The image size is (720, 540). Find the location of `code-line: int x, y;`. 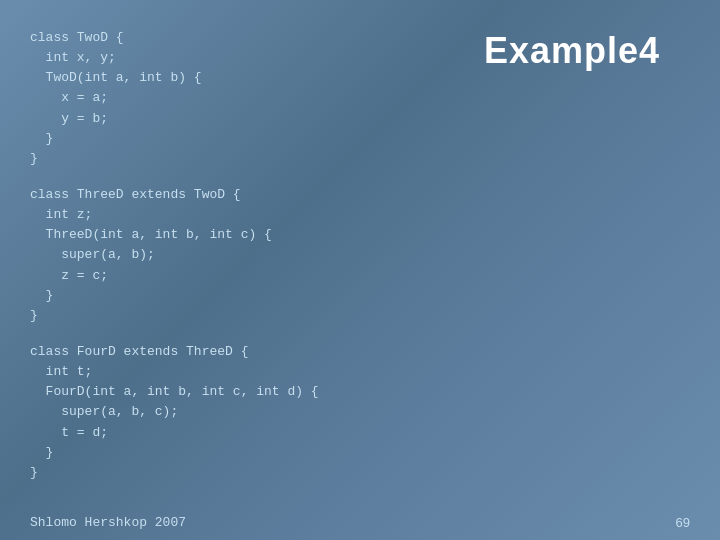

code-line: int x, y; is located at coordinates (174, 58).